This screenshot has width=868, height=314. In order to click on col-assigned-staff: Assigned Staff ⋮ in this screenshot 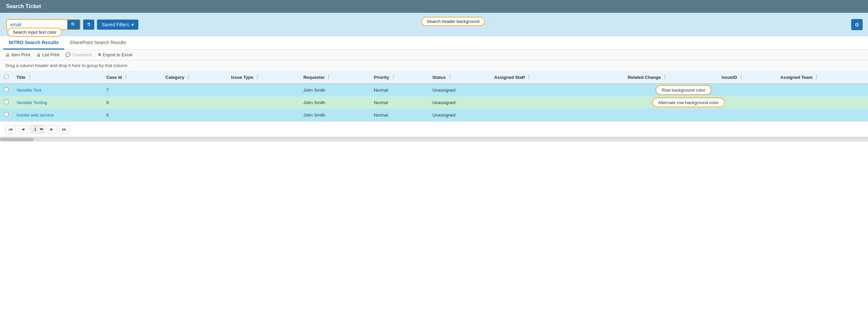, I will do `click(557, 78)`.